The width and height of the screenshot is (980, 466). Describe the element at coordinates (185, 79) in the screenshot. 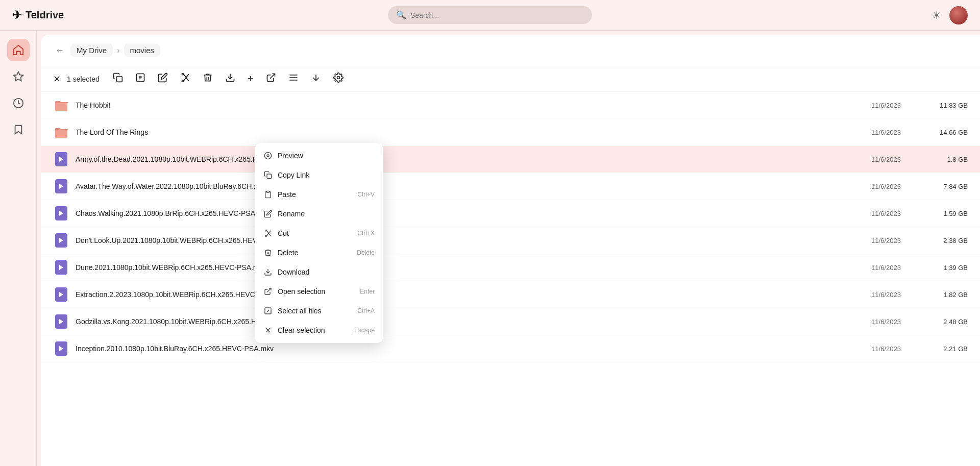

I see `cut-button` at that location.